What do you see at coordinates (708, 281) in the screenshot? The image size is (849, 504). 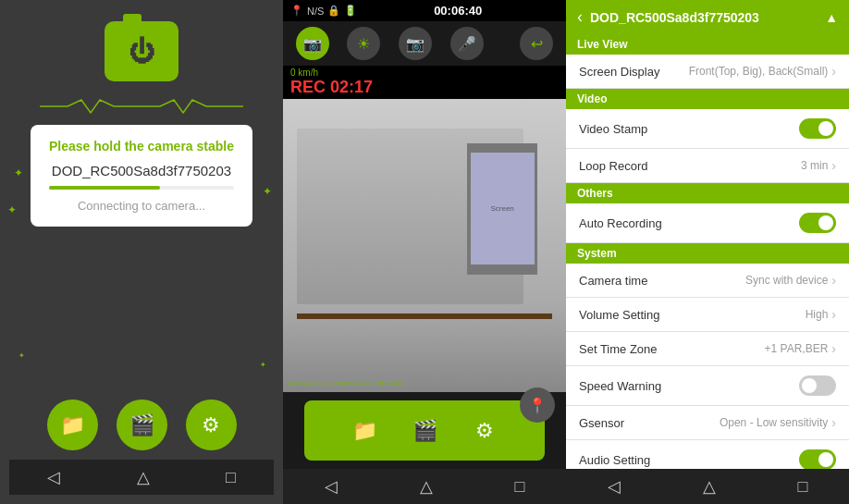 I see `camera-time-row: Camera time Sync with device ›` at bounding box center [708, 281].